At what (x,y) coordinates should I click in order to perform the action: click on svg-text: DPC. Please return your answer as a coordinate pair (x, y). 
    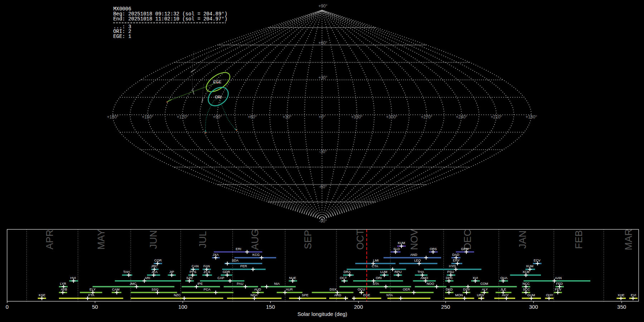
    Looking at the image, I should click on (449, 278).